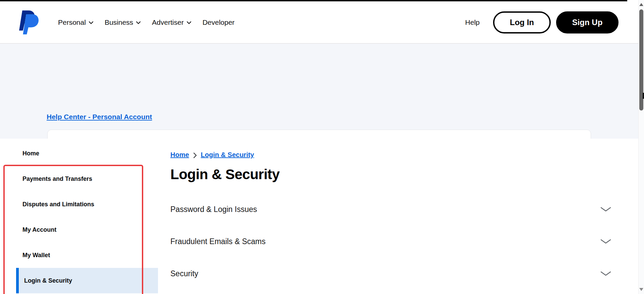  I want to click on active-item-indicator, so click(17, 281).